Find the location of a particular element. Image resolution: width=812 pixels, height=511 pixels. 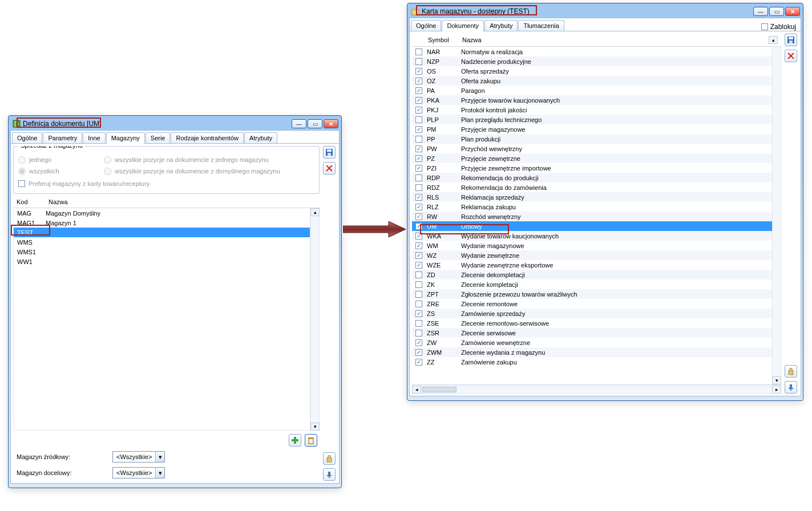

table-row: RWRozchód wewnętrzny is located at coordinates (592, 217).